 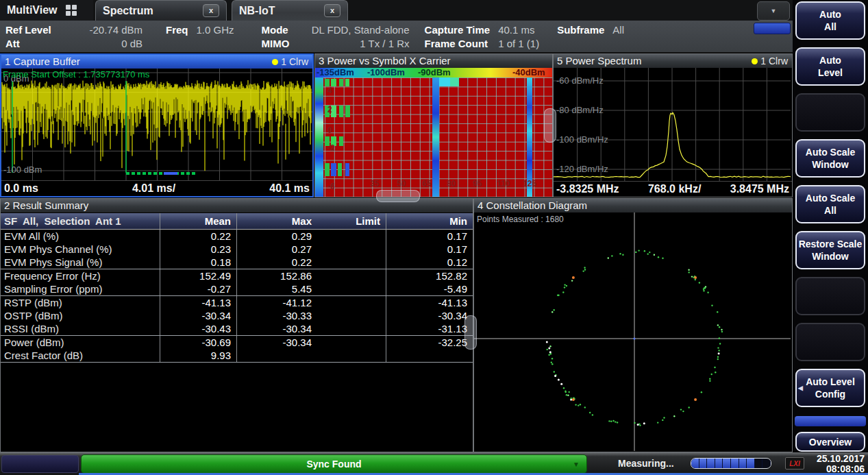 What do you see at coordinates (830, 226) in the screenshot?
I see `softkey-sidebar: AutoAllAutoLevelAuto ScaleWindowAuto Sca…` at bounding box center [830, 226].